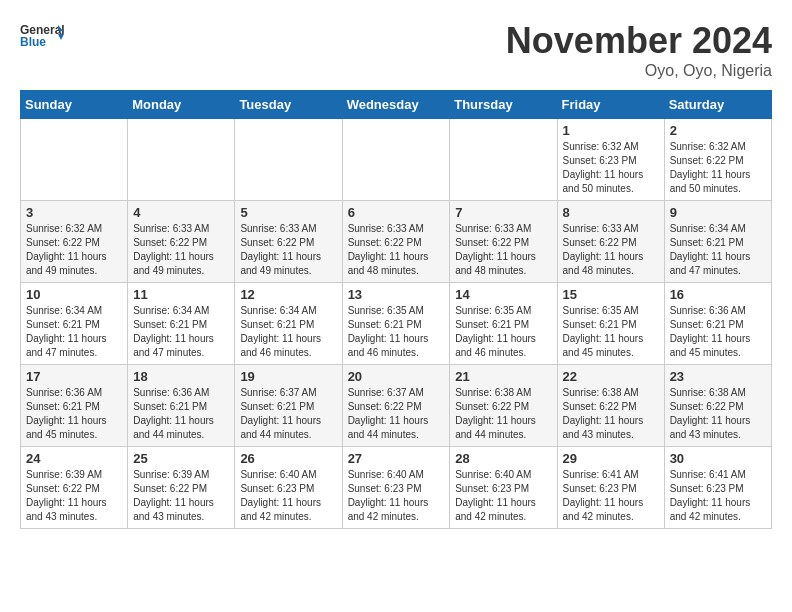  What do you see at coordinates (396, 458) in the screenshot?
I see `day-number: 27` at bounding box center [396, 458].